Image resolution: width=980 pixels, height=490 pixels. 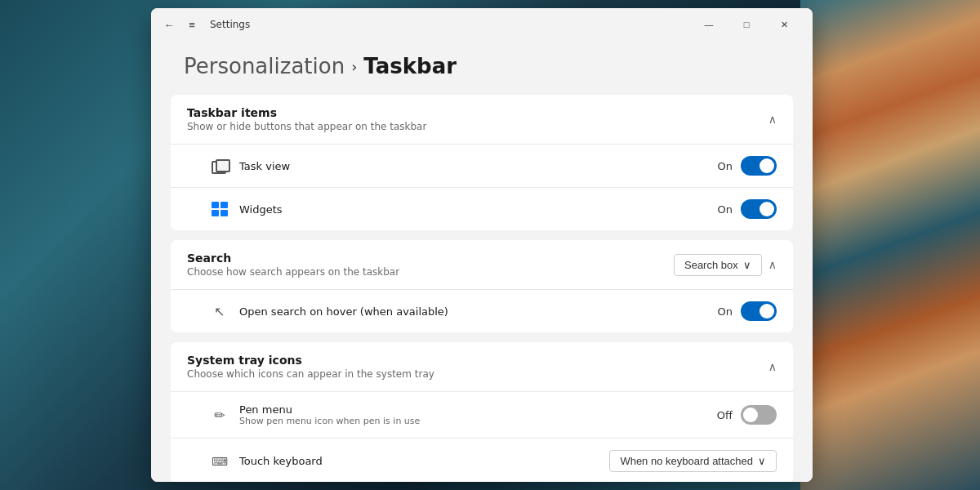 I want to click on pen-menu-label: Pen menu, so click(x=479, y=410).